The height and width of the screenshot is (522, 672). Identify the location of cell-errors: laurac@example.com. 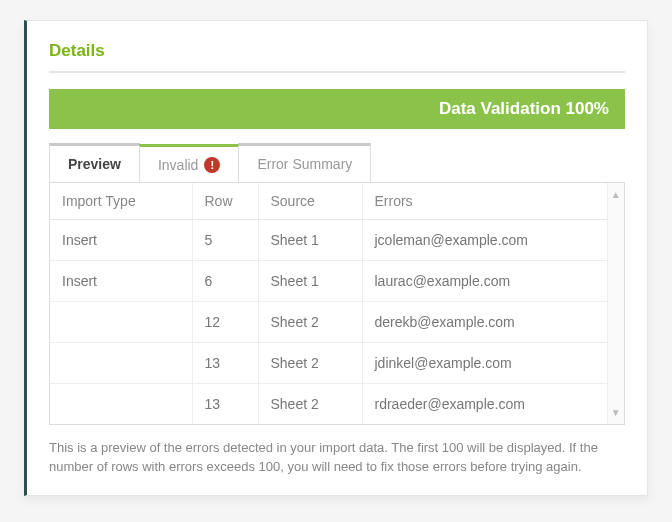
(484, 282).